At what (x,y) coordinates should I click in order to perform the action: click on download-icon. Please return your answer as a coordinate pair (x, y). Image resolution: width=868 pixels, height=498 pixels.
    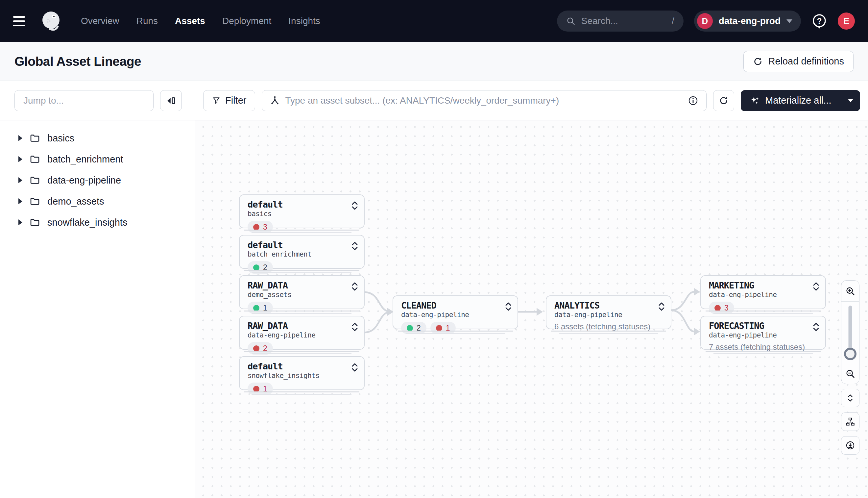
    Looking at the image, I should click on (851, 445).